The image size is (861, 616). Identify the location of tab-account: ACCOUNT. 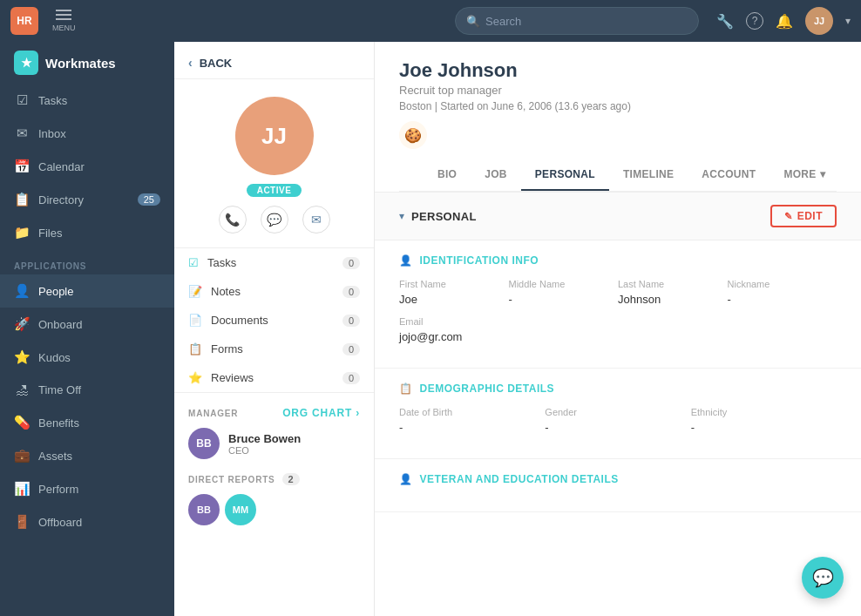
(729, 175).